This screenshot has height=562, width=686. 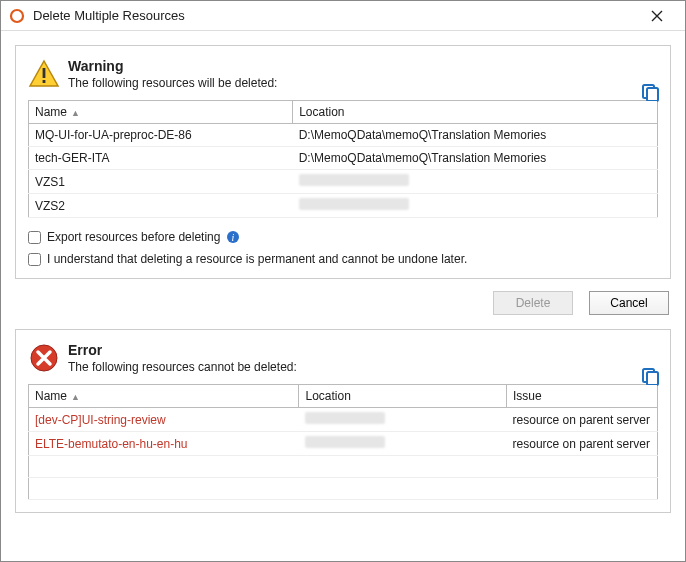 I want to click on acknowledge-label: I understand that deleting a resource is…, so click(x=257, y=259).